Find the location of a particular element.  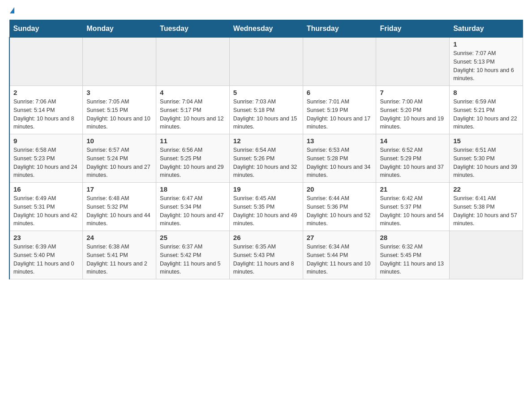

weekday-header-wednesday: Wednesday is located at coordinates (266, 29).